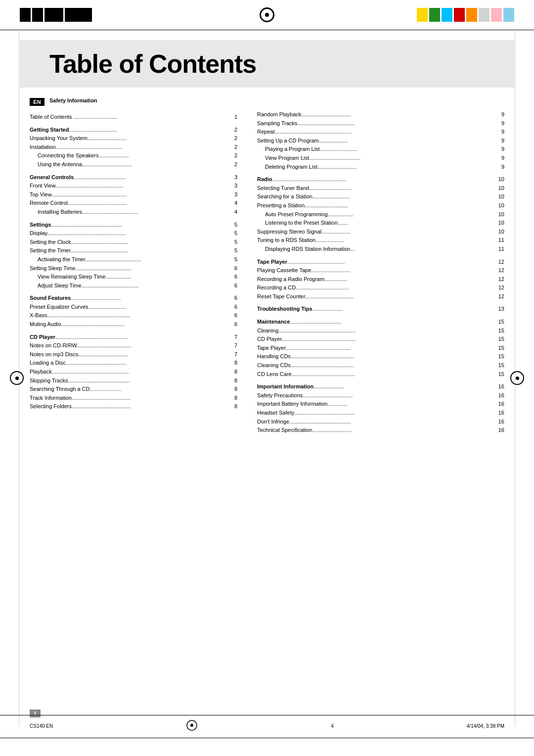 The image size is (534, 756). Describe the element at coordinates (236, 251) in the screenshot. I see `toc-page-settingtimer: 5` at that location.